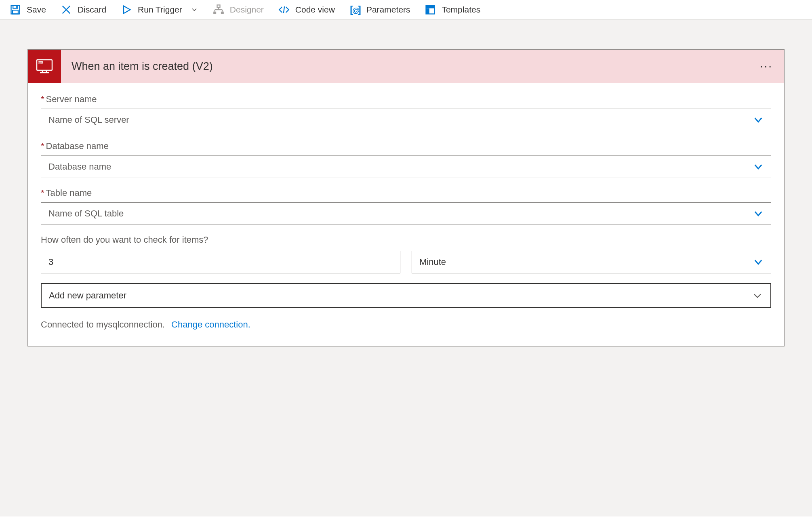 The width and height of the screenshot is (812, 529). Describe the element at coordinates (103, 325) in the screenshot. I see `connected-to-label: Connected to mysqlconnection.` at that location.